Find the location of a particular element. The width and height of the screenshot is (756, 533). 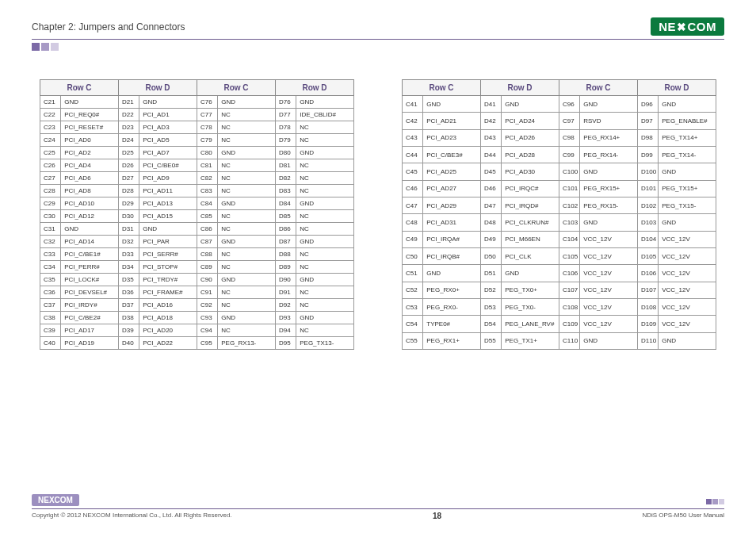

table-row: C22PCI_REQ0#D22PCI_AD1C77NCD77IDE_CBLID# is located at coordinates (197, 115).